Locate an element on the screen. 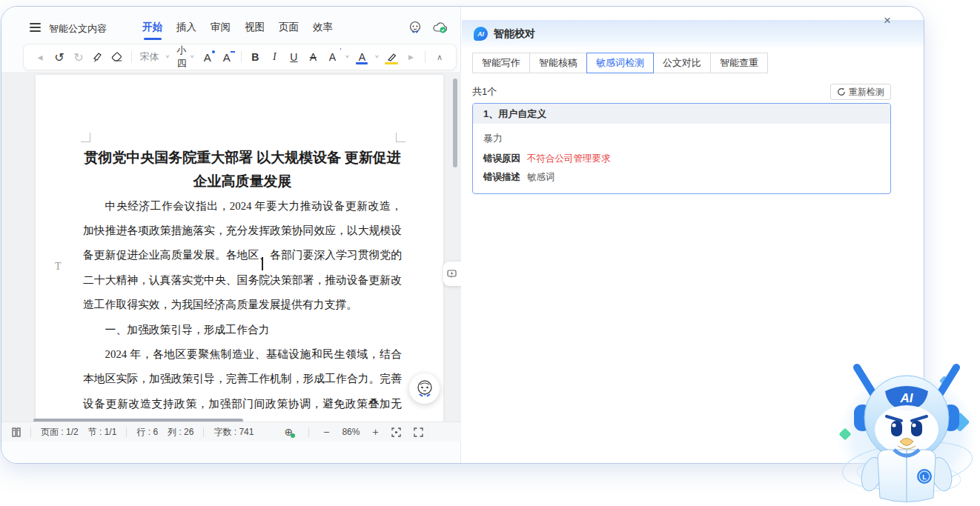  doc-subheading: 一、加强政策引导，形成工作合力 is located at coordinates (242, 330).